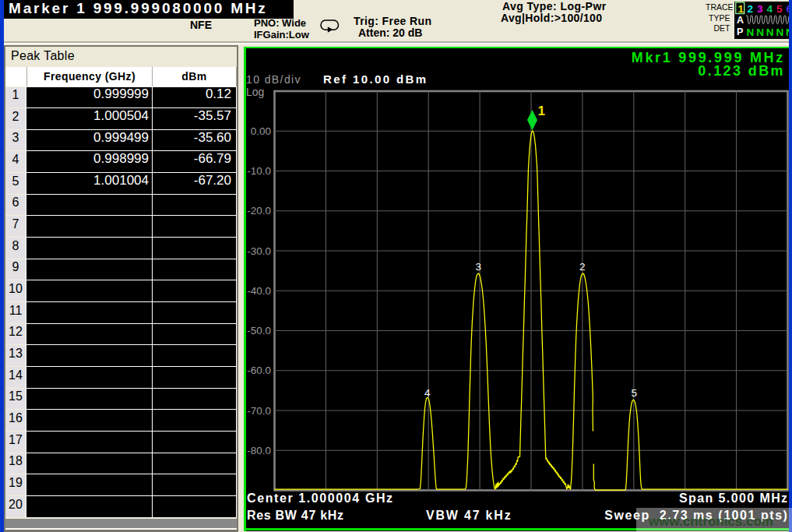  Describe the element at coordinates (259, 450) in the screenshot. I see `svg-text: -80.0` at that location.